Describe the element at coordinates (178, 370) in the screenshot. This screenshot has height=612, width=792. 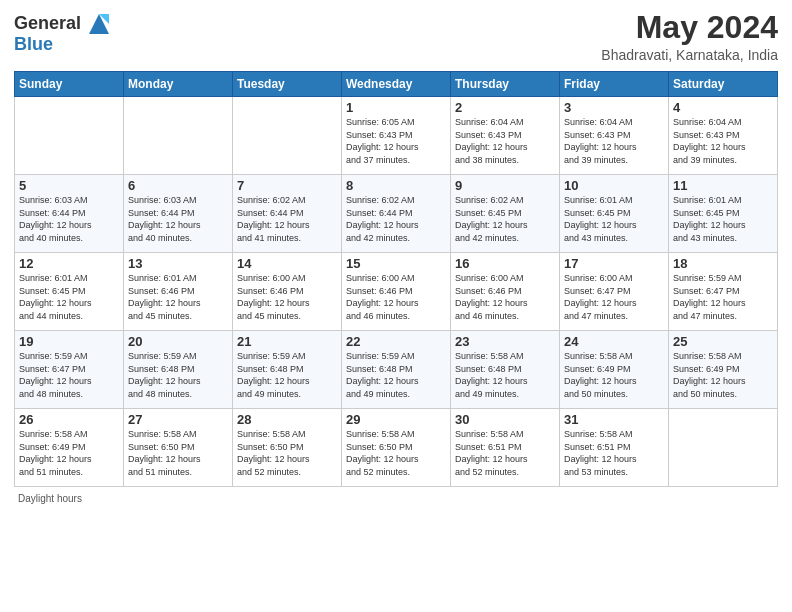
I see `calendar-cell: 20Sunrise: 5:59 AM Sunset: 6:48 PM Dayli…` at that location.